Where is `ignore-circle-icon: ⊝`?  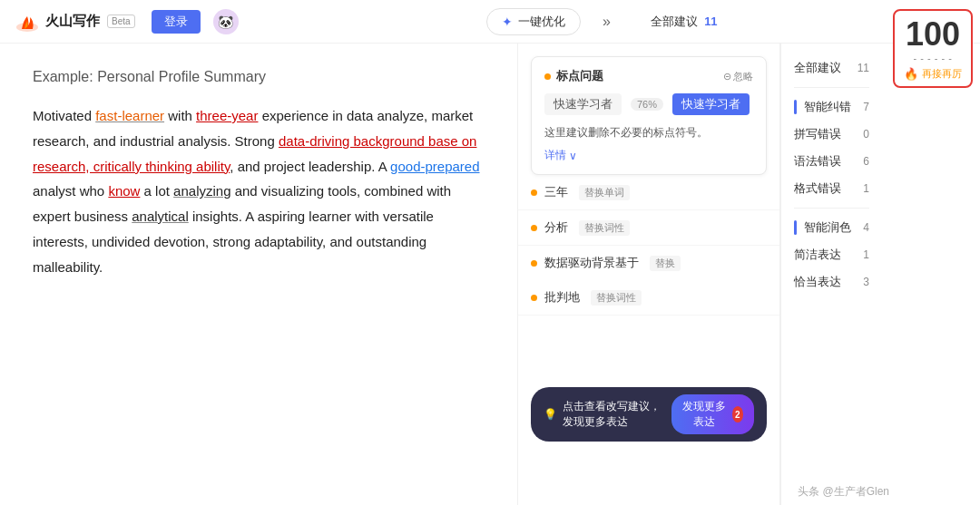
ignore-circle-icon: ⊝ is located at coordinates (728, 76).